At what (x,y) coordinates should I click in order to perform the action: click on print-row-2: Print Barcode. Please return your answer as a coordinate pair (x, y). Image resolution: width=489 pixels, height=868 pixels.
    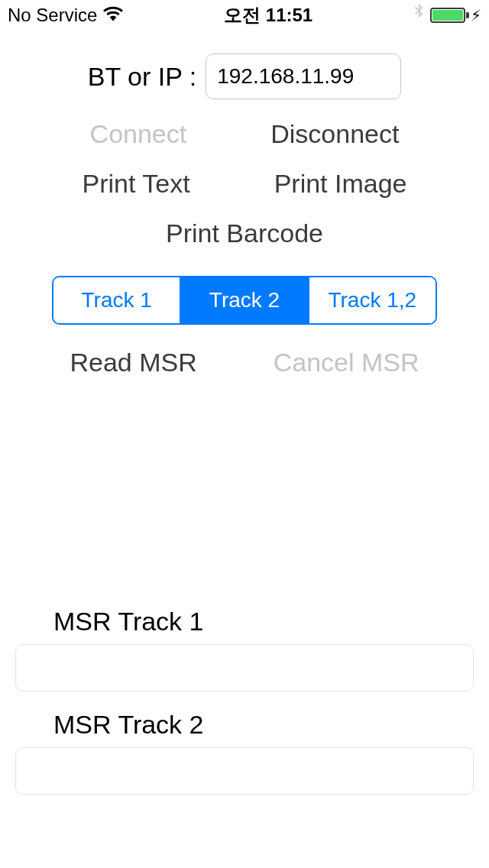
    Looking at the image, I should click on (244, 234).